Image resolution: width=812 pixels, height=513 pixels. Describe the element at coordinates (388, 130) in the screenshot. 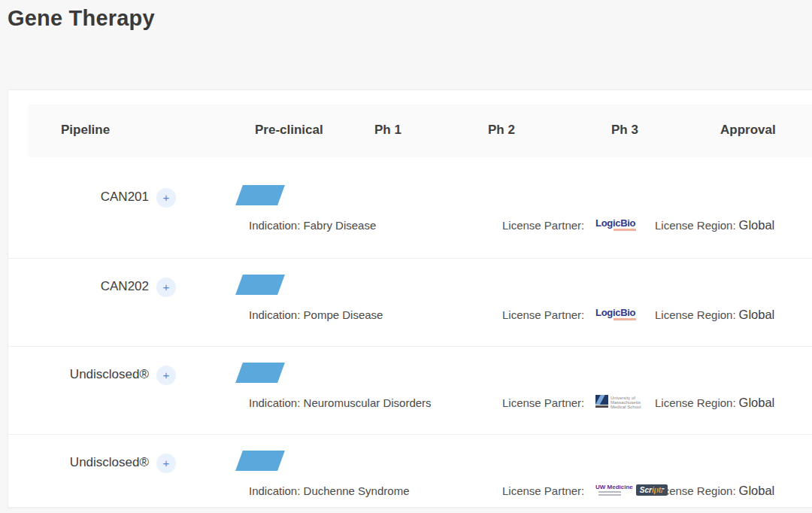

I see `column-header-ph1: Ph 1` at that location.